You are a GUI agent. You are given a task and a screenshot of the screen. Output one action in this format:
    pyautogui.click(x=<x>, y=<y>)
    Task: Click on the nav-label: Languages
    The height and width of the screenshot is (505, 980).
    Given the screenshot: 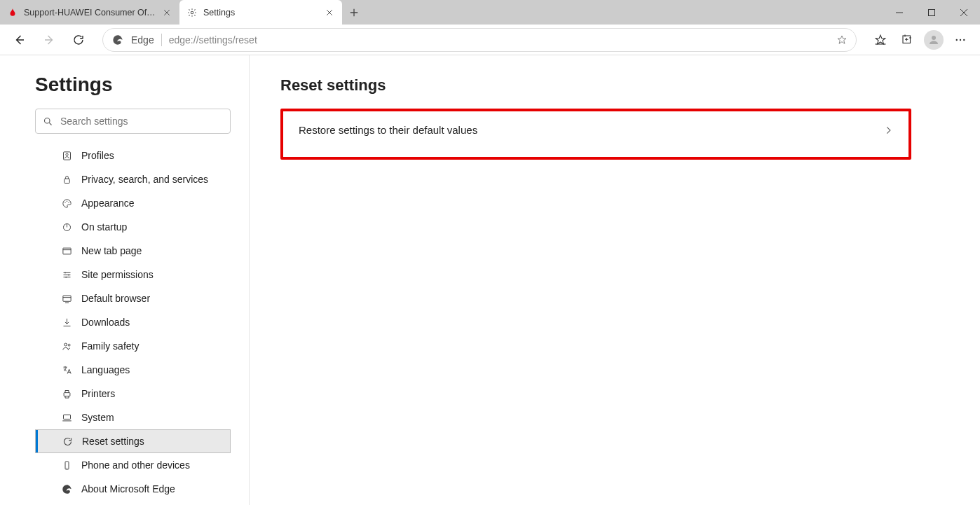 What is the action you would take?
    pyautogui.click(x=105, y=370)
    